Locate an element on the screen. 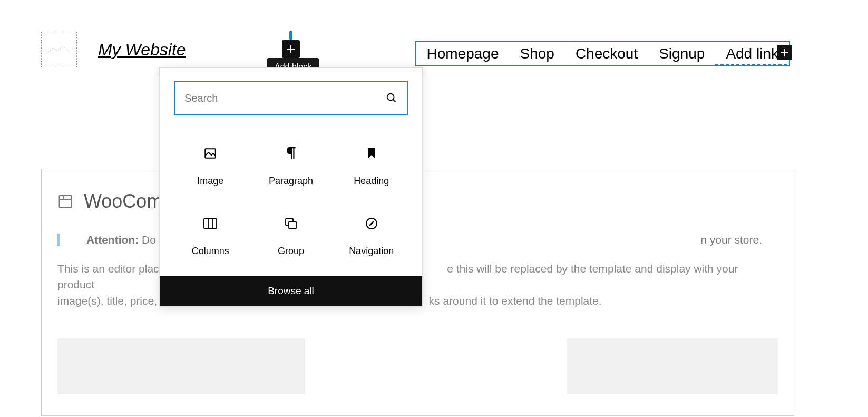 The image size is (868, 417). group-icon is located at coordinates (291, 224).